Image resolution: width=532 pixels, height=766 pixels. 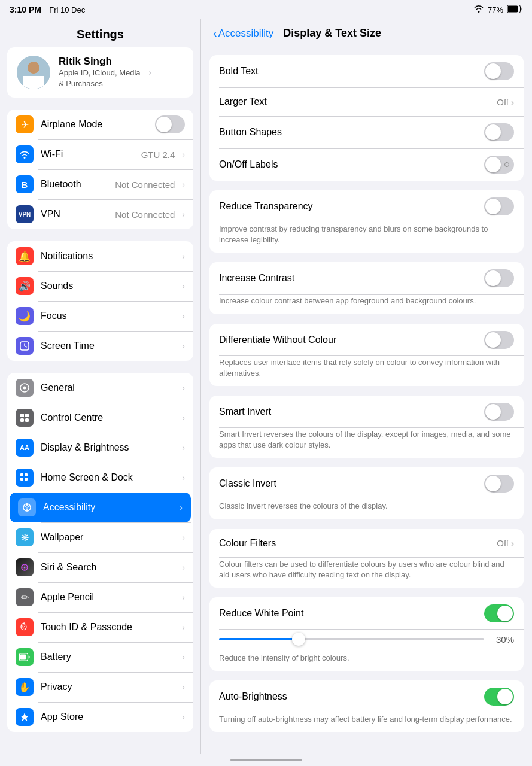 What do you see at coordinates (101, 717) in the screenshot?
I see `sidebar-item-appstore: App Store ›` at bounding box center [101, 717].